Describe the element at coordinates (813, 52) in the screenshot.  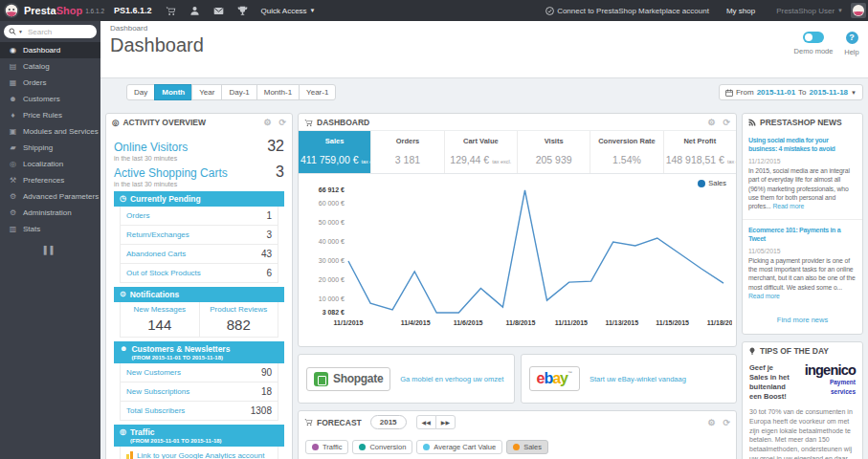
I see `demo-mode-label: Demo mode` at that location.